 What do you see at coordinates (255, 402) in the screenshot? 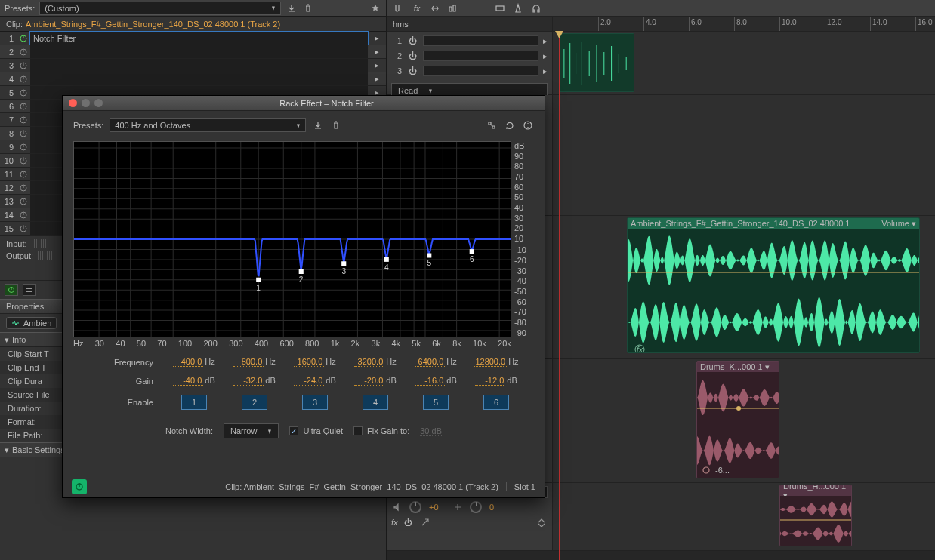
I see `band-enable-button: 2` at bounding box center [255, 402].